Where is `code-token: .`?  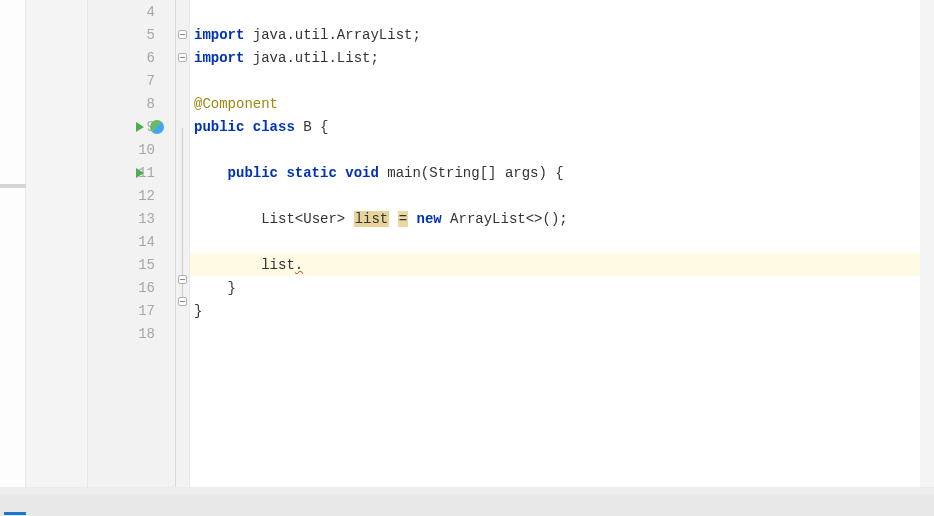 code-token: . is located at coordinates (299, 265).